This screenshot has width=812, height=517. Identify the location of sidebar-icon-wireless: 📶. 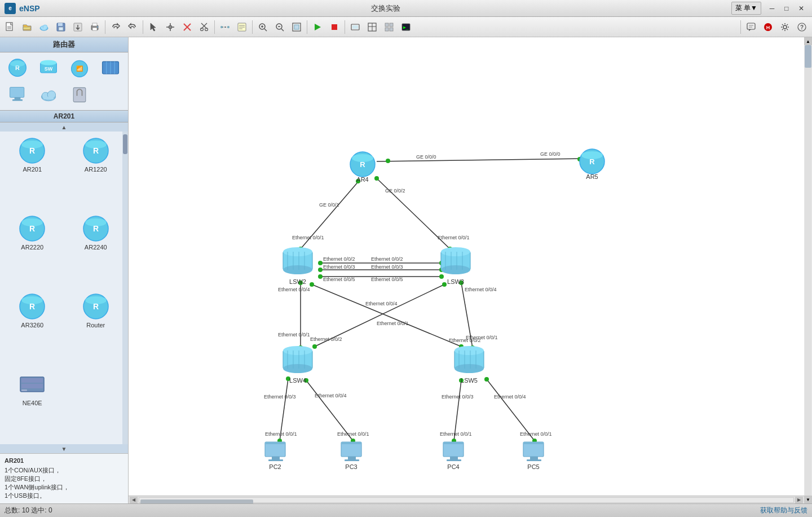
(80, 68).